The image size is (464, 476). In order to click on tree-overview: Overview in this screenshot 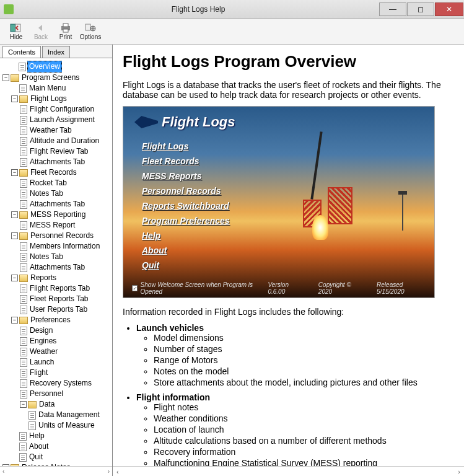, I will do `click(45, 67)`.